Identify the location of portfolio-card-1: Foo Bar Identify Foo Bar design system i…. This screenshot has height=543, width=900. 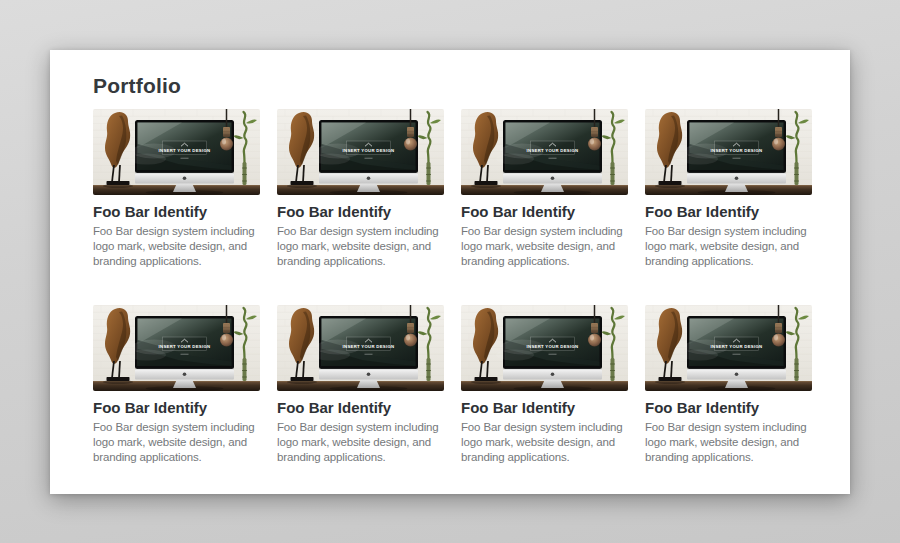
(176, 189).